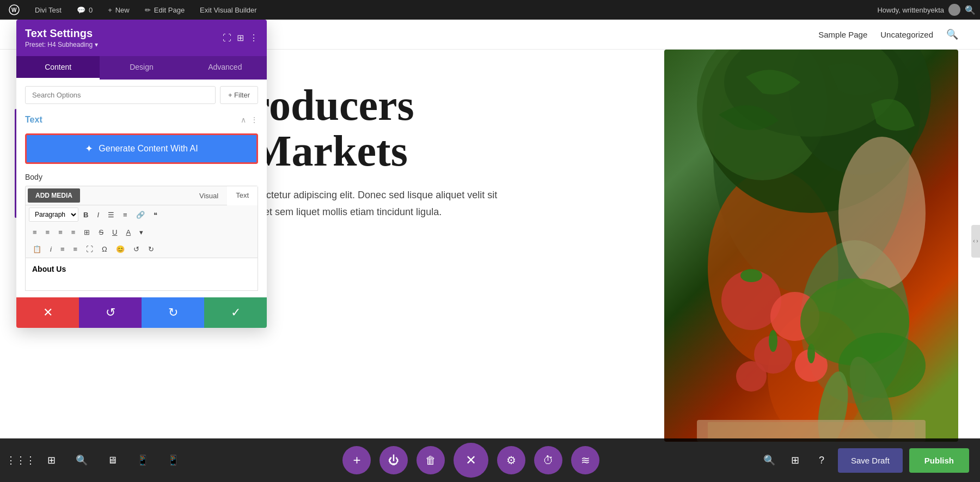 The width and height of the screenshot is (980, 482). Describe the element at coordinates (431, 460) in the screenshot. I see `toolbar-delete-button: 🗑` at that location.